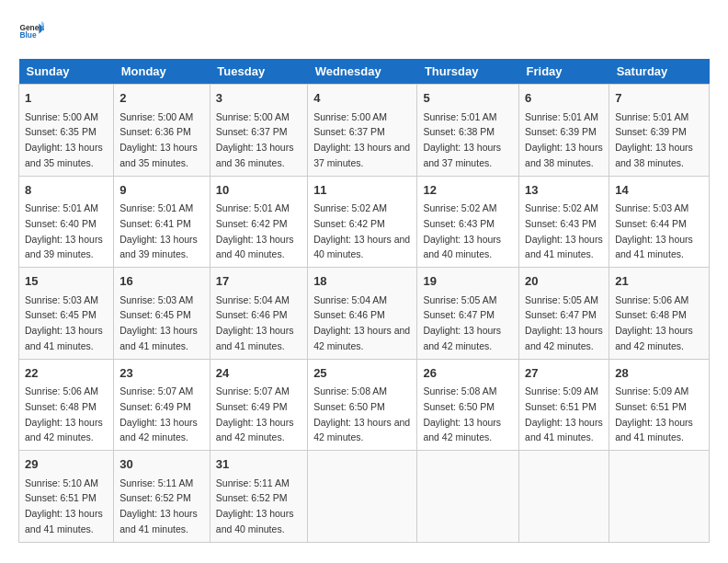  What do you see at coordinates (564, 373) in the screenshot?
I see `day-number: 27` at bounding box center [564, 373].